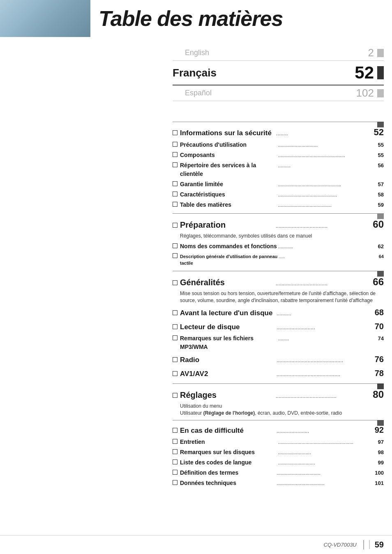 This screenshot has height=554, width=392. What do you see at coordinates (229, 155) in the screenshot?
I see `label-composants: Composants` at bounding box center [229, 155].